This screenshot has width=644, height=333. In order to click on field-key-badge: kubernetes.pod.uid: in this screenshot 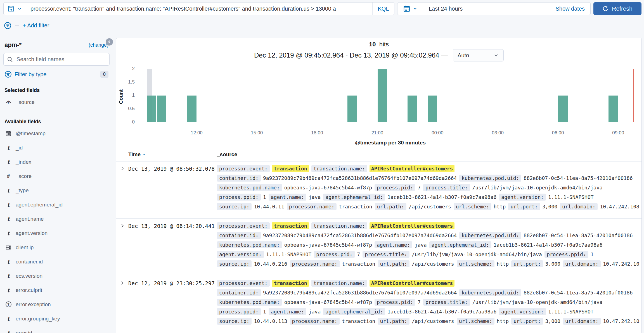, I will do `click(490, 178)`.